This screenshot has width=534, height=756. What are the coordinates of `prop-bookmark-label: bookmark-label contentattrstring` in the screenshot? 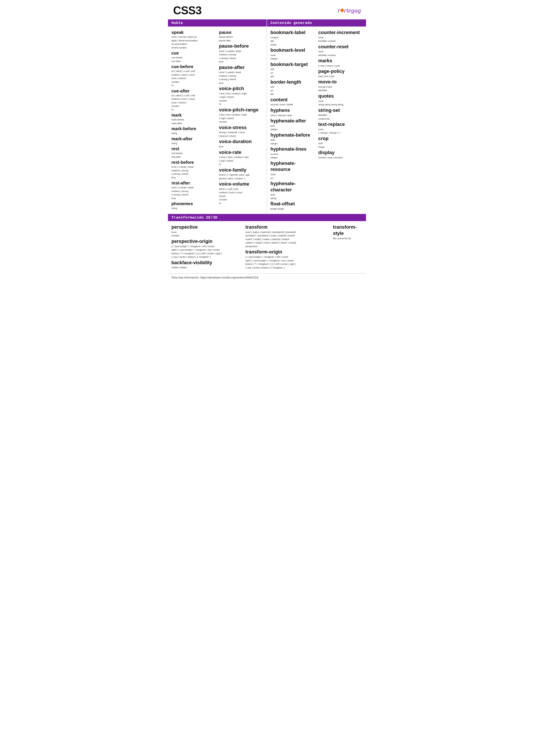 It's located at (293, 38).